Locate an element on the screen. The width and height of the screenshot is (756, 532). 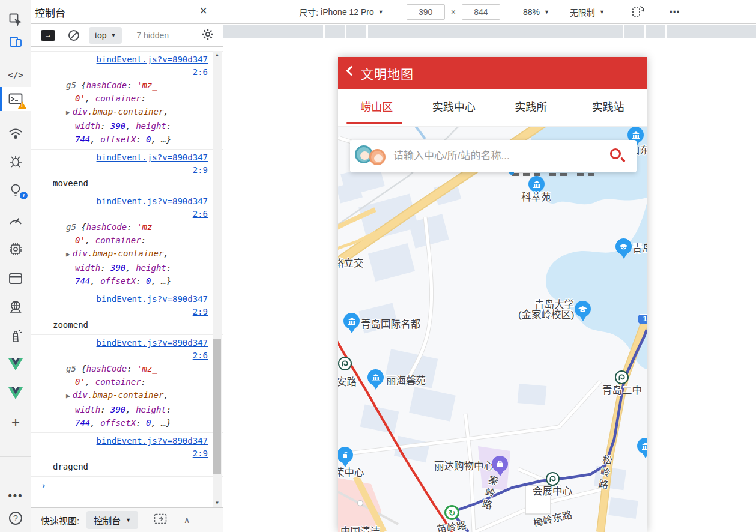
quick-view-selector: 控制台 ▼ is located at coordinates (112, 520).